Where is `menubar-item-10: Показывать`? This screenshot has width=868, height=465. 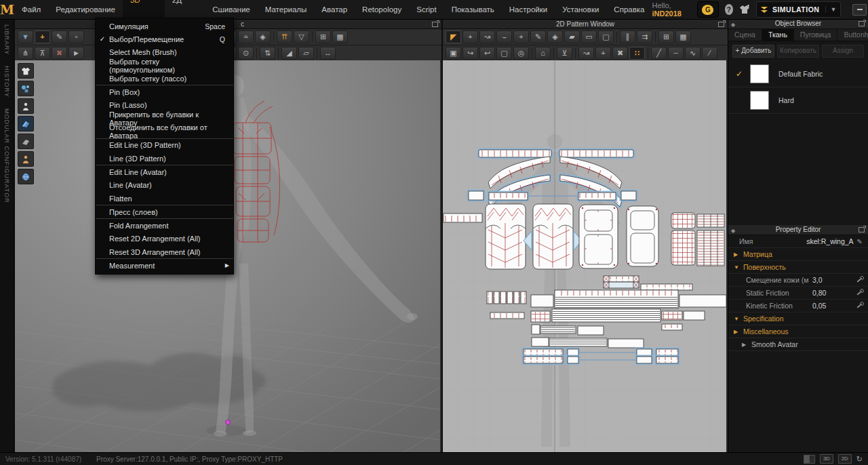
menubar-item-10: Показывать is located at coordinates (473, 9).